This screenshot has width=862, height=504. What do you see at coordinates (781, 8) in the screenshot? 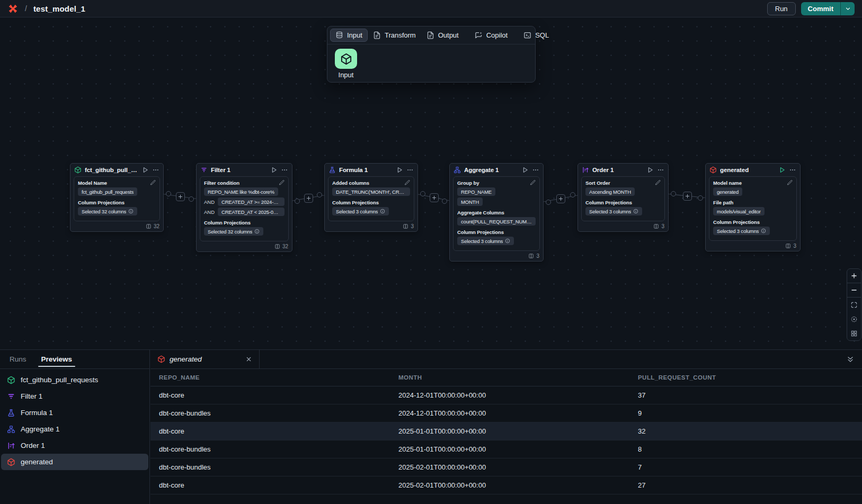
I see `run-button: Run` at bounding box center [781, 8].